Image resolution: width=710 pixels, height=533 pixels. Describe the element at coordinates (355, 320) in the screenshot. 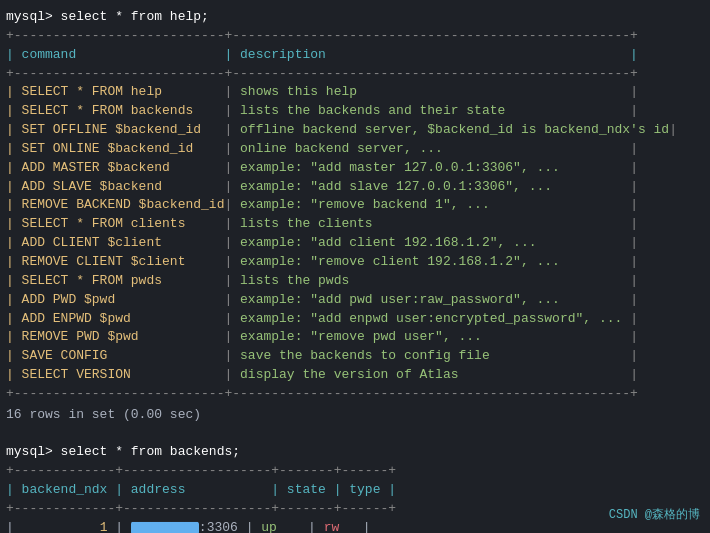

I see `table1-row-13: | ADD ENPWD $pwd | example: "add enpwd u…` at that location.